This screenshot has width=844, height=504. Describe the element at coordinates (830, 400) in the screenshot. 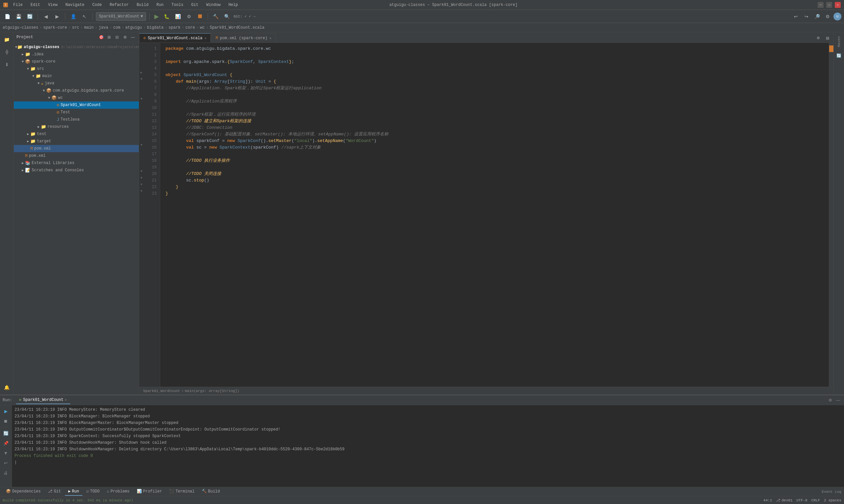

I see `bottom-settings-btn: ⚙` at that location.